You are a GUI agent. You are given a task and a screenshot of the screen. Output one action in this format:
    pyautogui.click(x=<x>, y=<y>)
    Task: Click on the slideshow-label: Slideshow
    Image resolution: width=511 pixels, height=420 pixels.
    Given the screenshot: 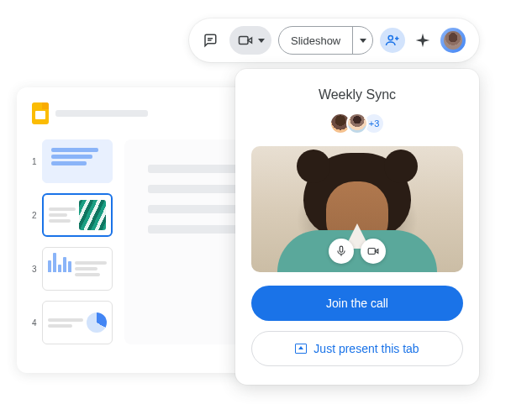 What is the action you would take?
    pyautogui.click(x=316, y=40)
    